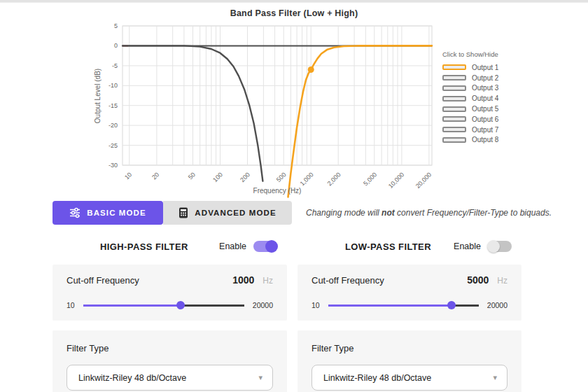 This screenshot has width=588, height=392. What do you see at coordinates (321, 361) in the screenshot?
I see `filter-type-row: Filter Type Linkwitz-Riley 48 db/Octave …` at bounding box center [321, 361].